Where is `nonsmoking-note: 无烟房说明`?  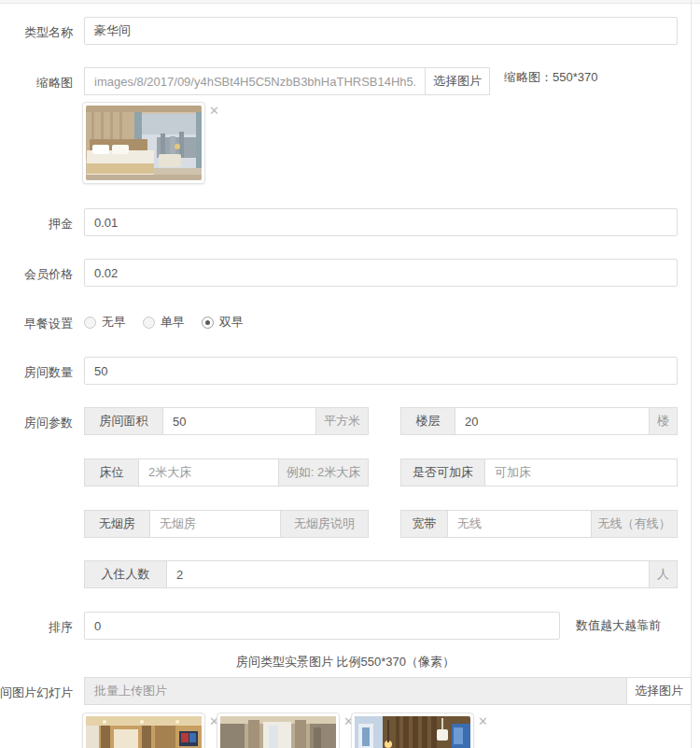
nonsmoking-note: 无烟房说明 is located at coordinates (325, 524).